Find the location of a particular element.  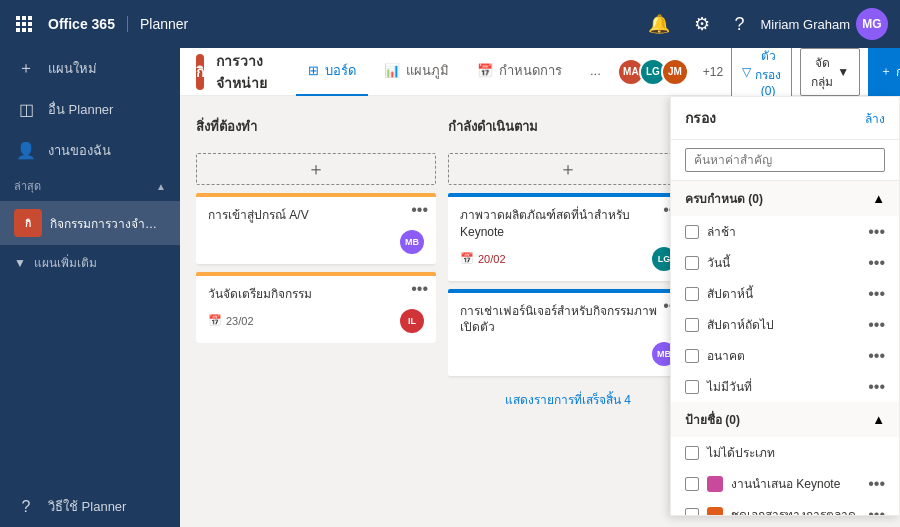

chevron-up-due: ▲ is located at coordinates (878, 198).